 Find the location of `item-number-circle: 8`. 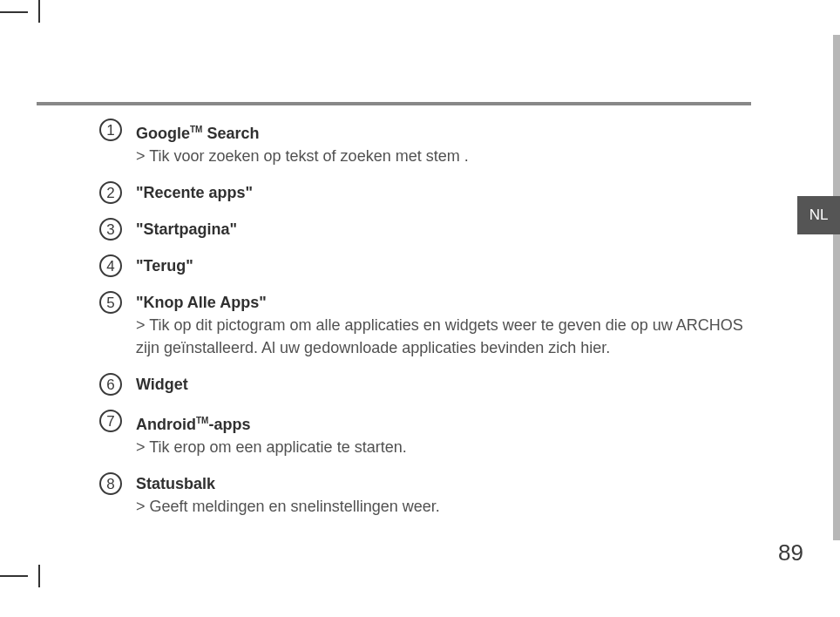

item-number-circle: 8 is located at coordinates (111, 484).